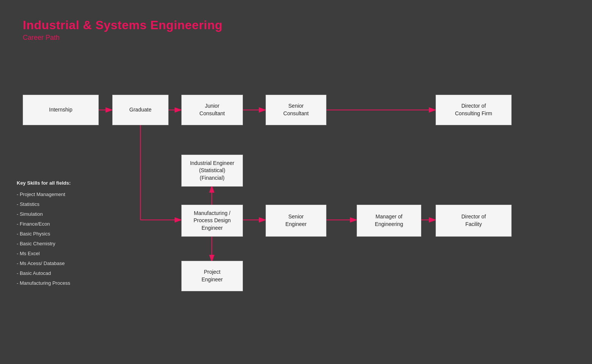  Describe the element at coordinates (296, 110) in the screenshot. I see `senior-consultant-box: Senior Consultant` at that location.